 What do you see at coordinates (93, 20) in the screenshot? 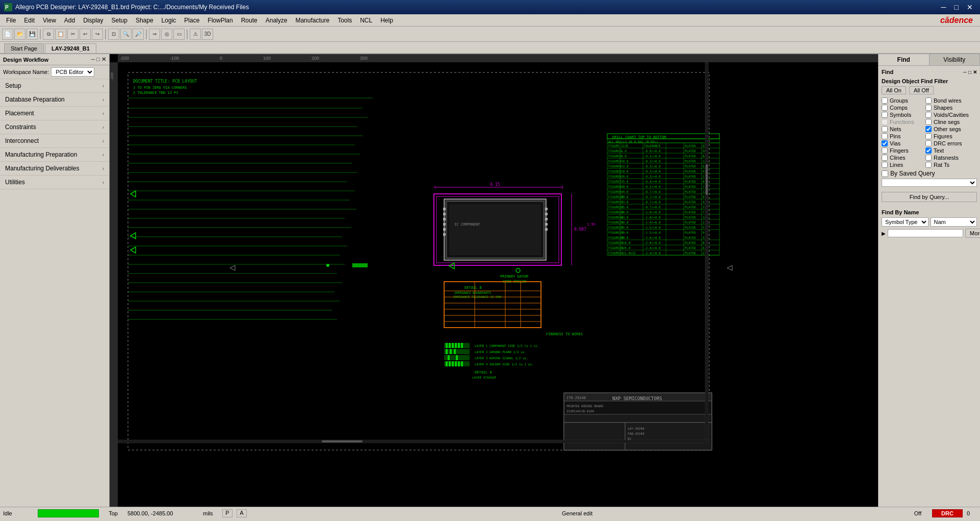
I see `menu-item-display: Display` at bounding box center [93, 20].